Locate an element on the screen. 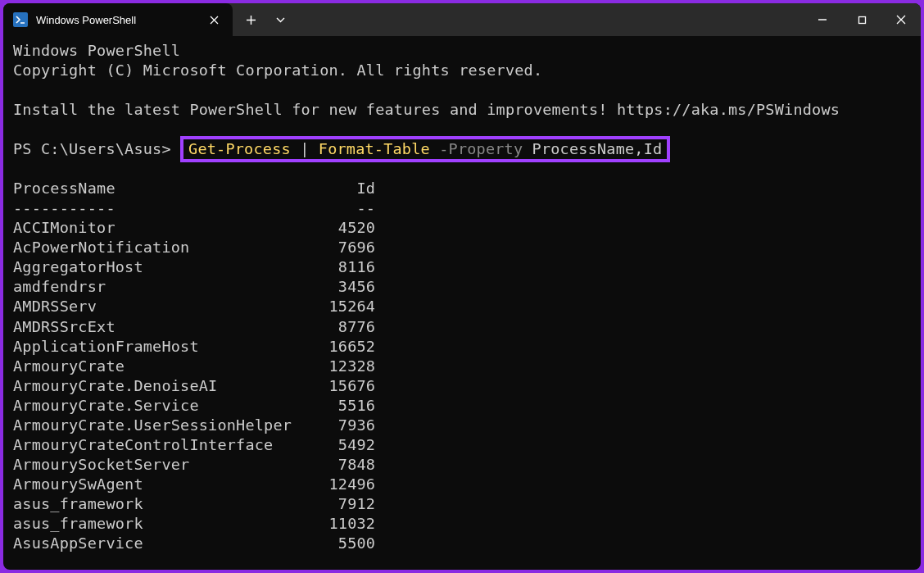 The height and width of the screenshot is (573, 924). blank-line is located at coordinates (462, 90).